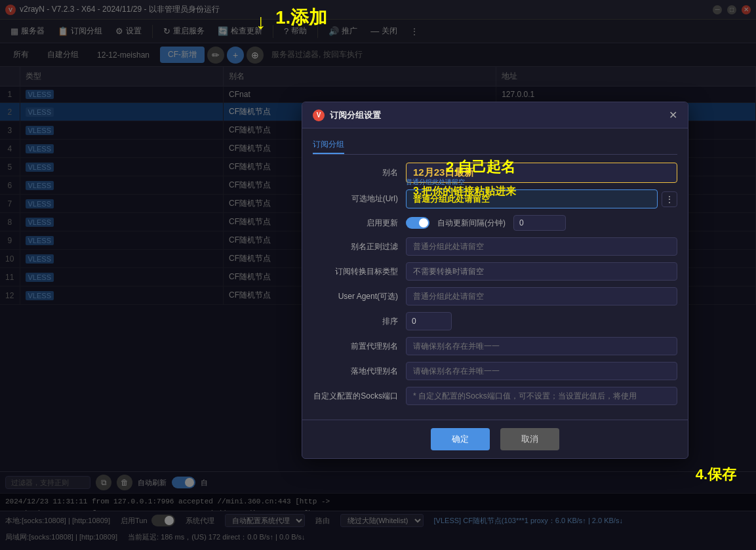 Image resolution: width=756 pixels, height=550 pixels. Describe the element at coordinates (495, 439) in the screenshot. I see `modal-footer: 确定 取消` at that location.